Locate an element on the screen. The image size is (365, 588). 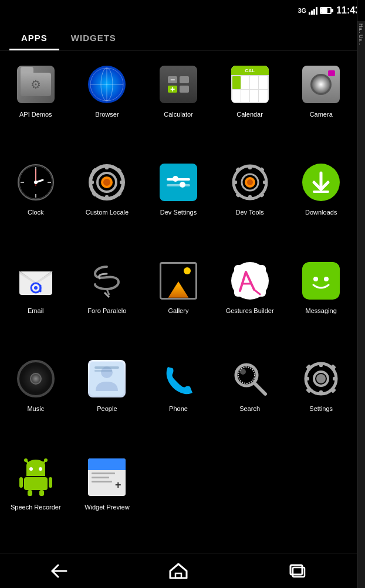
status-bar: 3G 11:43 is located at coordinates (182, 11).